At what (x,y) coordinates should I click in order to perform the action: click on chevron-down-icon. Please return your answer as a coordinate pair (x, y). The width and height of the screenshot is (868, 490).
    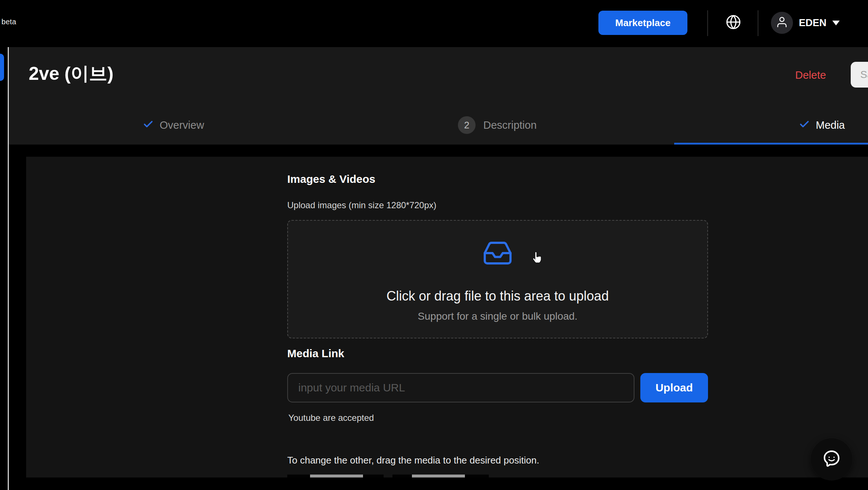
    Looking at the image, I should click on (836, 23).